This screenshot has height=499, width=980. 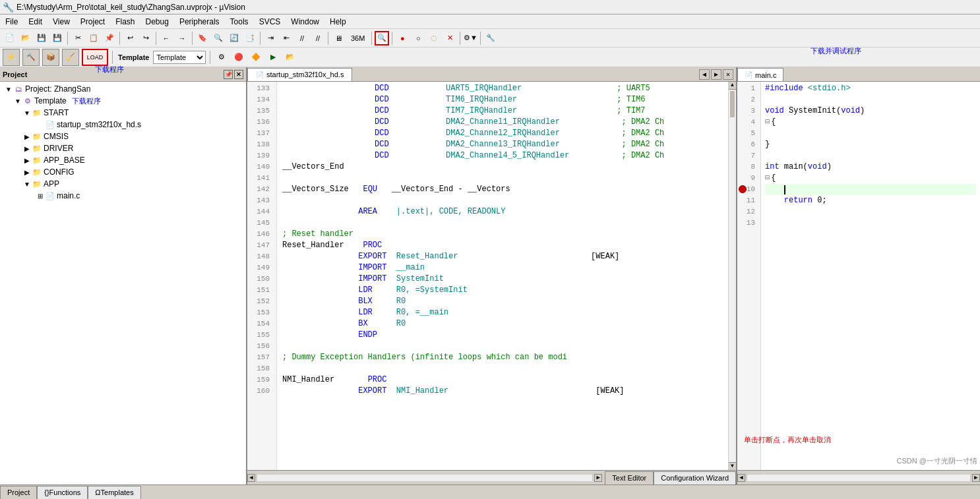 I want to click on expand-app: ▼, so click(x=27, y=185).